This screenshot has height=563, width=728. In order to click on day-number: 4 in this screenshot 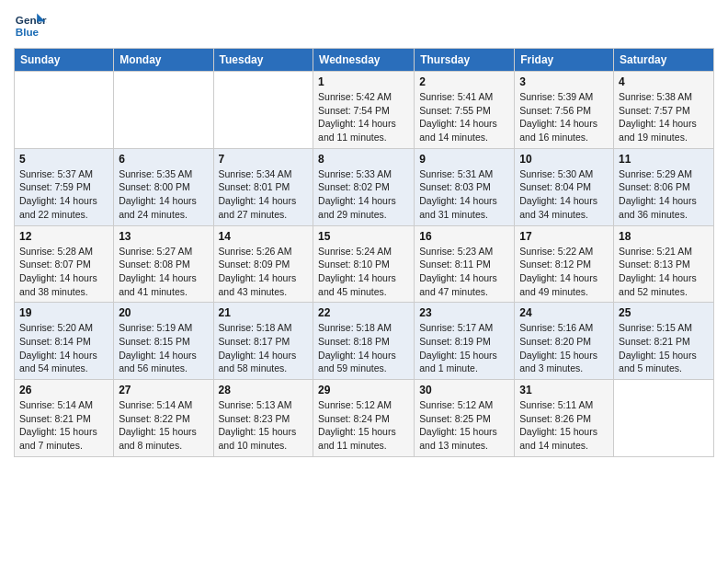, I will do `click(664, 82)`.